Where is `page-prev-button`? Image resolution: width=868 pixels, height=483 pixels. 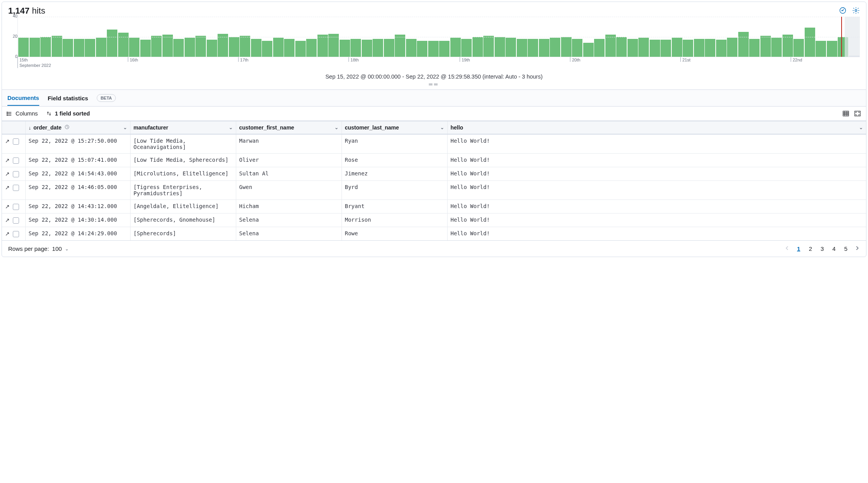
page-prev-button is located at coordinates (787, 249).